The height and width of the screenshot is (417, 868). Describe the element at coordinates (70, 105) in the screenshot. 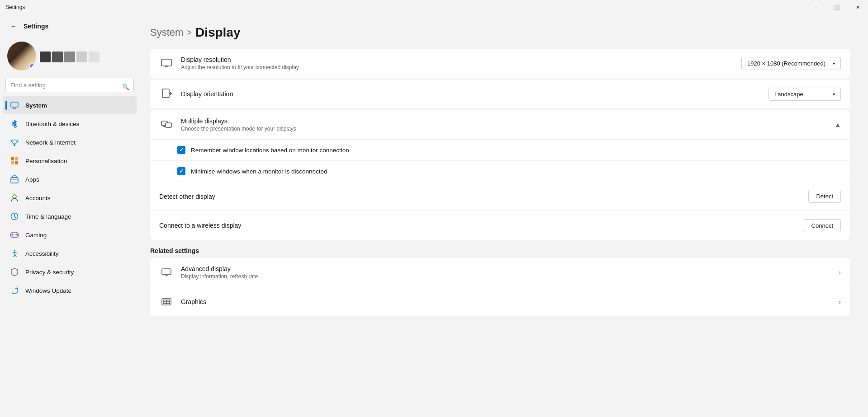

I see `sidebar-item-system: System` at that location.